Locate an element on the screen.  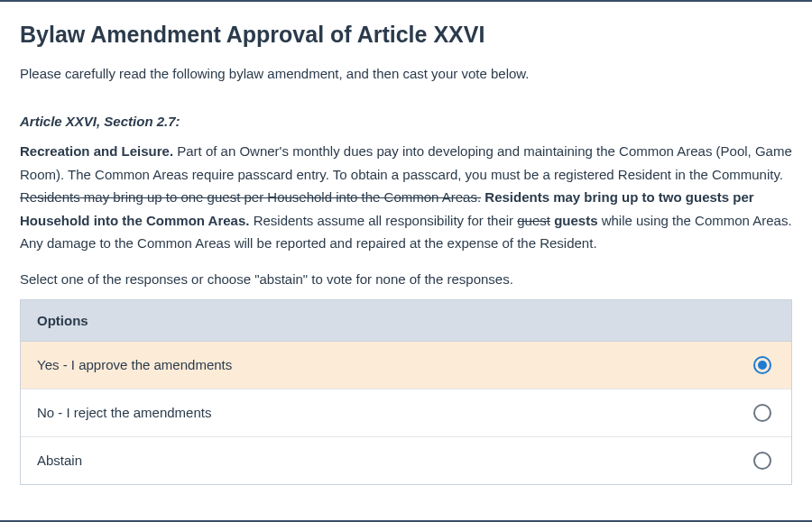
option-row-abstain: Abstain is located at coordinates (406, 461).